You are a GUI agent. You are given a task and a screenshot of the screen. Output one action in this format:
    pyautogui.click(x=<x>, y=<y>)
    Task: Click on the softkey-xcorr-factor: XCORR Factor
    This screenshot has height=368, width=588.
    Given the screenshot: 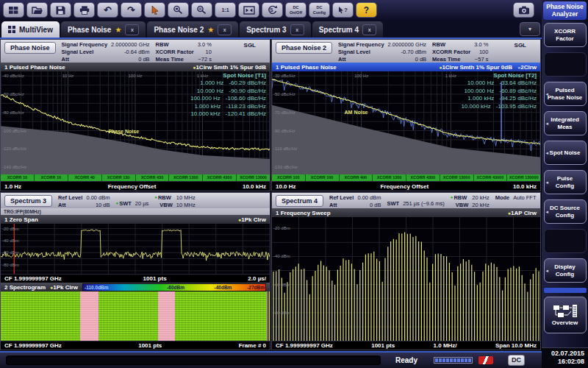 What is the action you would take?
    pyautogui.click(x=565, y=35)
    